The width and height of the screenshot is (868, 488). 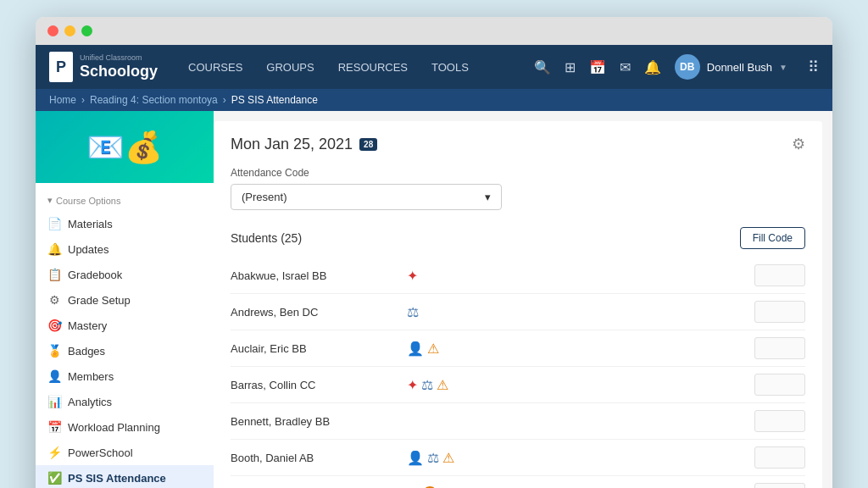 I want to click on user-menu: DB Donnell Bush ▼, so click(x=731, y=67).